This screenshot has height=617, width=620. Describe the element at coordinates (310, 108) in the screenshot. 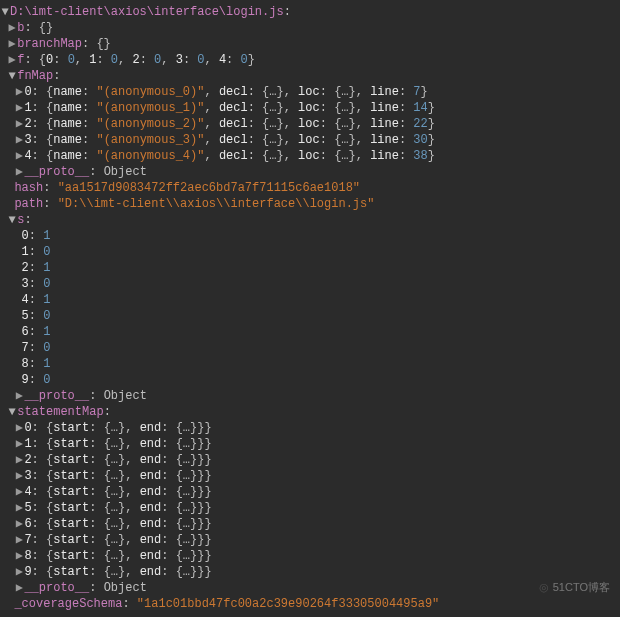

I see `fnmap-entry-1: ▶1: {name: "(anonymous_1)", decl: {…}, l…` at that location.